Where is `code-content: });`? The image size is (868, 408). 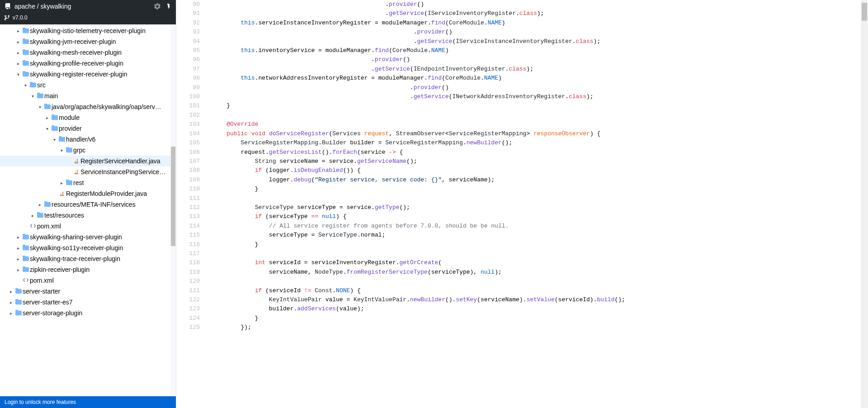 code-content: }); is located at coordinates (230, 327).